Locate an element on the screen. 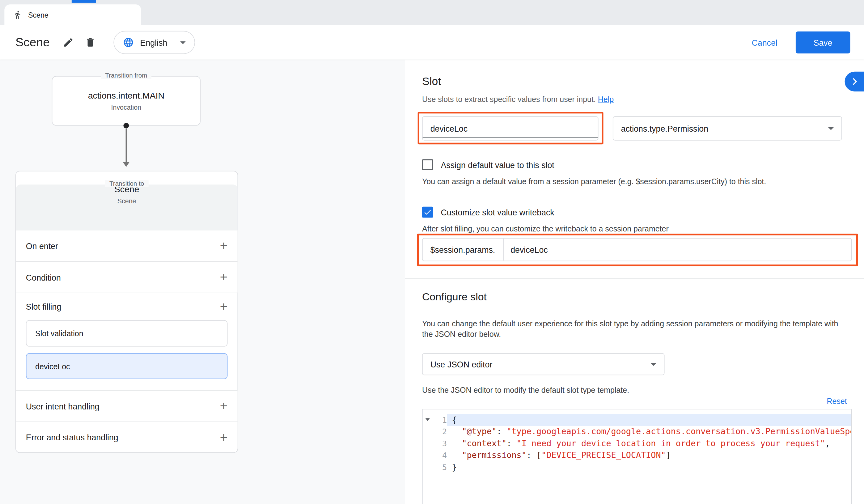 This screenshot has width=864, height=504. deviceloc-slot-item: deviceLoc is located at coordinates (127, 366).